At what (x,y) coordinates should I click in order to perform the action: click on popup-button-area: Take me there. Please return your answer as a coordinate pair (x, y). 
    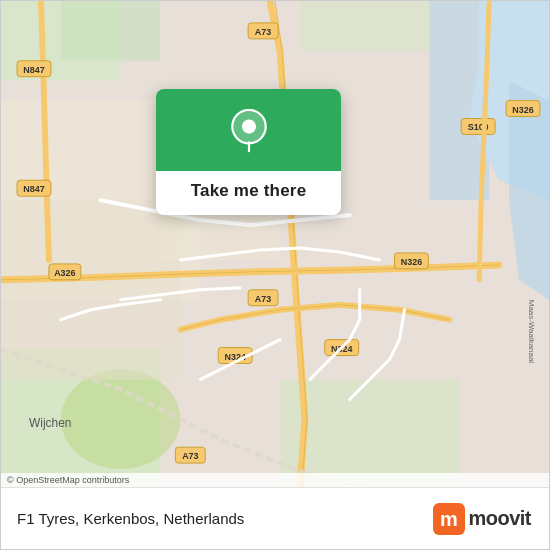
    Looking at the image, I should click on (248, 193).